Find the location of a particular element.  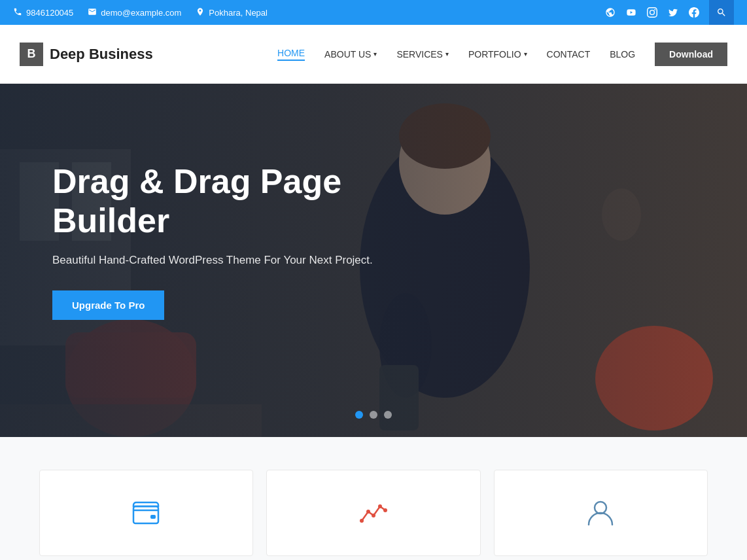

top-bar-left: 9846120045 demo@example.com Pokhara, Nep… is located at coordinates (140, 13).